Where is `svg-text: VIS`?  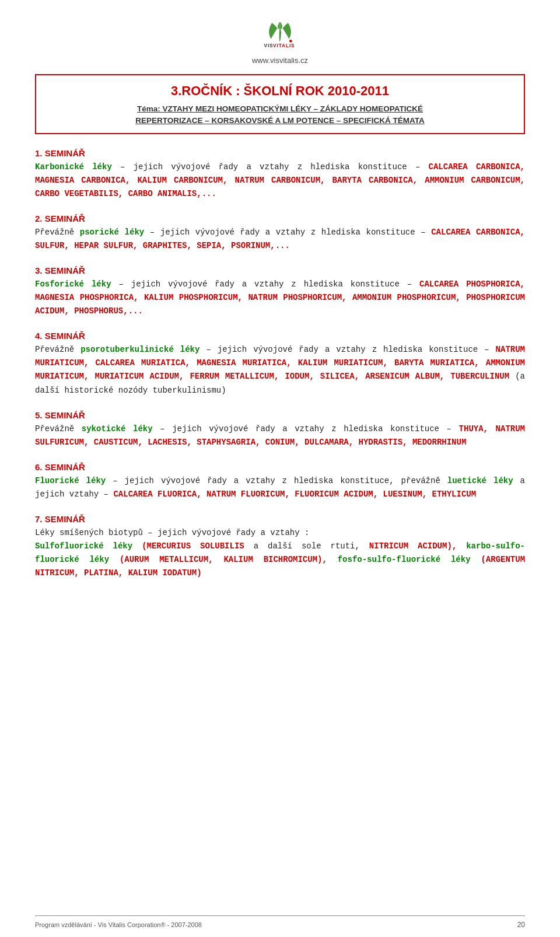
svg-text: VIS is located at coordinates (269, 46).